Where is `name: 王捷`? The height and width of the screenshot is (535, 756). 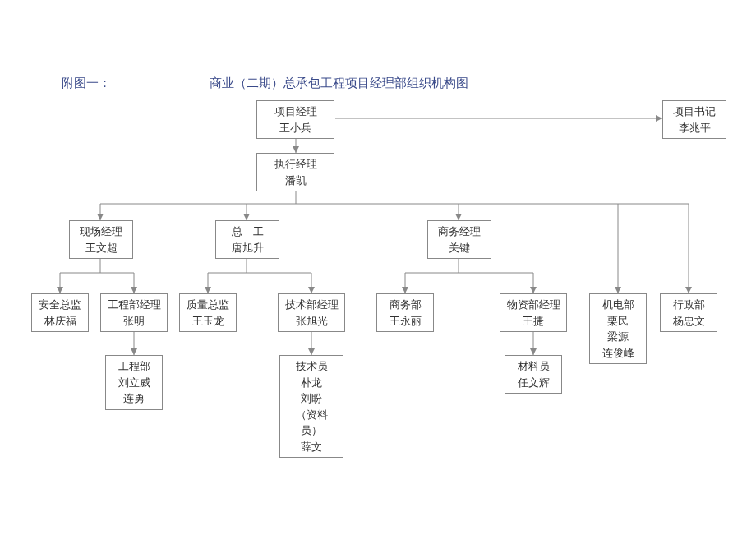
name: 王捷 is located at coordinates (533, 321).